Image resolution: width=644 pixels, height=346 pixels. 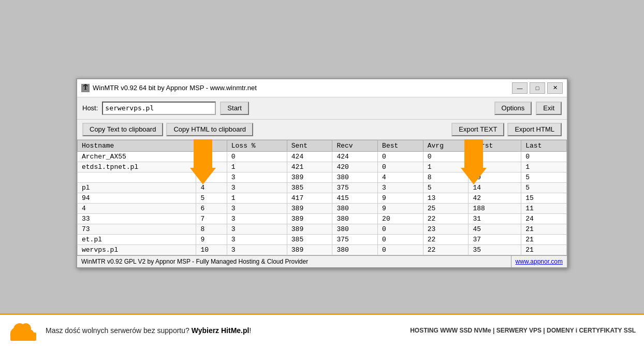 I want to click on cell-hostname: wervps.pl, so click(x=137, y=250).